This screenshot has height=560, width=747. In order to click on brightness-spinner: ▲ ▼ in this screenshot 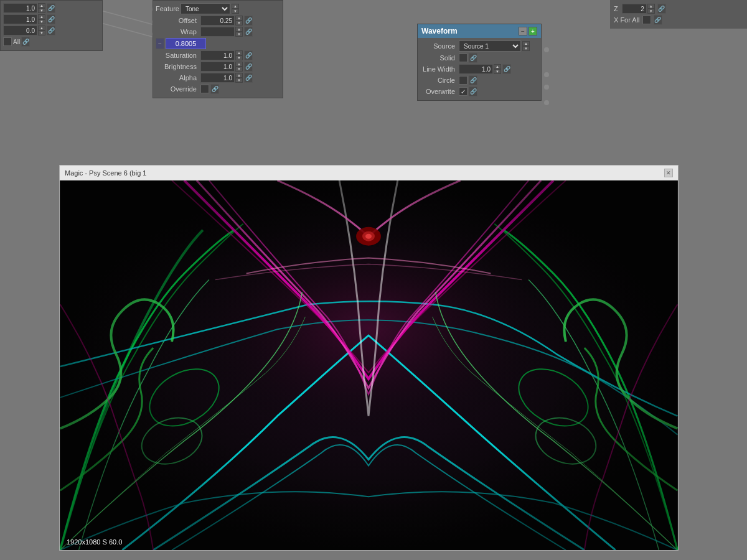, I will do `click(239, 67)`.